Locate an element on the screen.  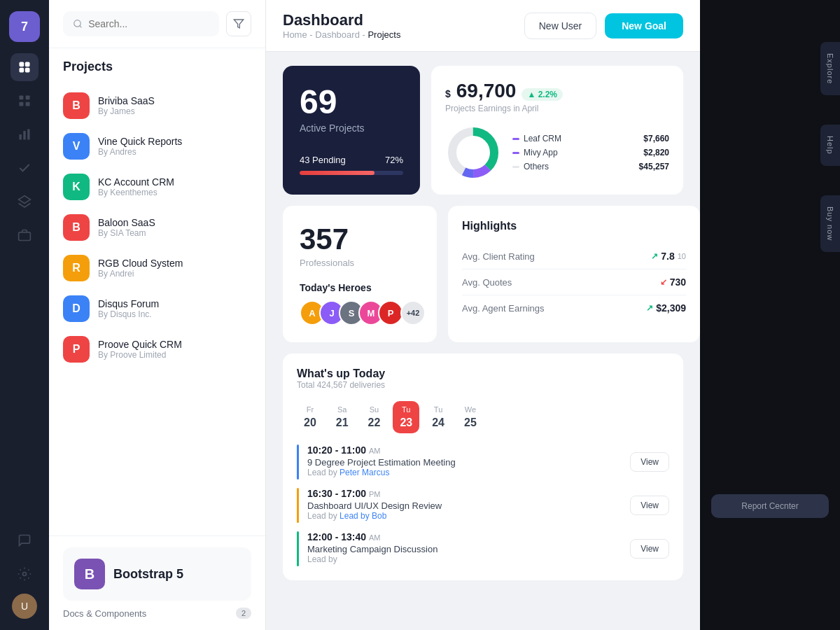
trend-icon: ↗ is located at coordinates (654, 256).